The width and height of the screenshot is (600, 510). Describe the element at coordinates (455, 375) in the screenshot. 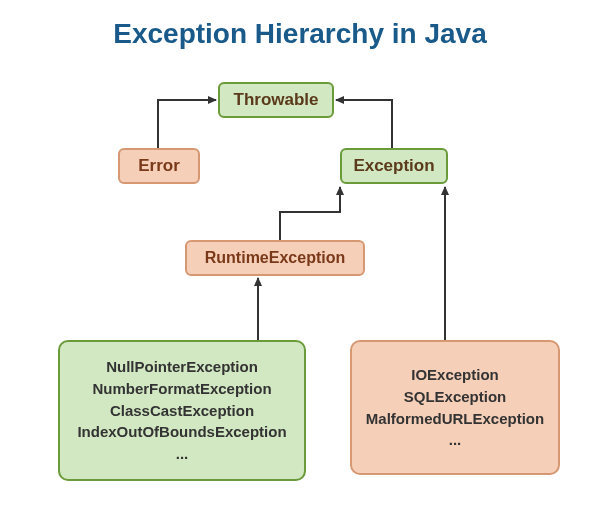

I see `exception-list-item: IOException` at that location.